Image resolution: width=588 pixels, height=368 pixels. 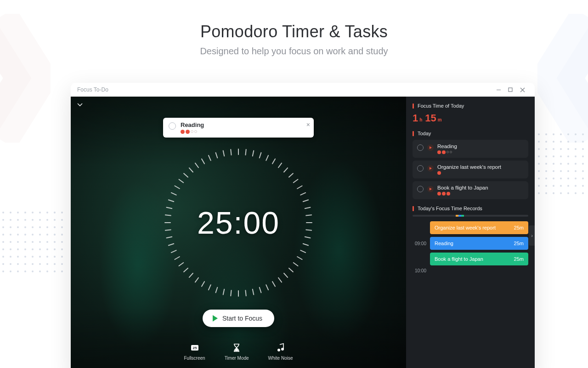 What do you see at coordinates (294, 32) in the screenshot?
I see `hero-title: Pomodoro Timer & Tasks` at bounding box center [294, 32].